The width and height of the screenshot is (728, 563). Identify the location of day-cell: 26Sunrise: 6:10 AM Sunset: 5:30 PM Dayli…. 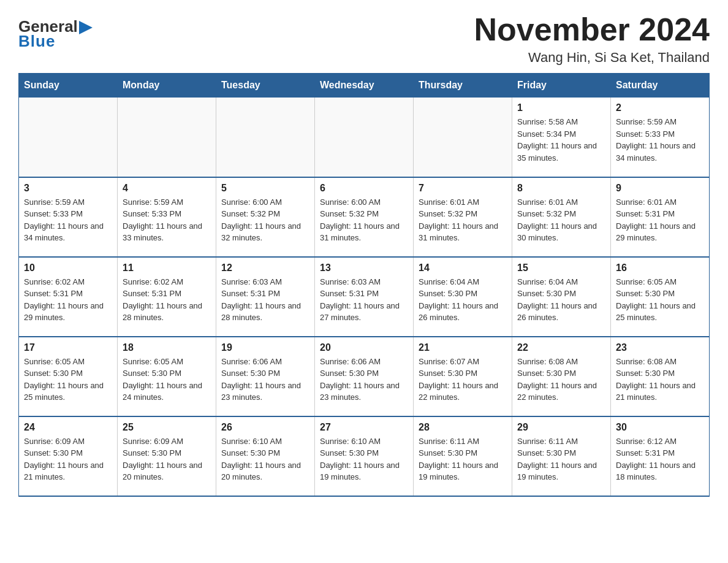
(266, 456).